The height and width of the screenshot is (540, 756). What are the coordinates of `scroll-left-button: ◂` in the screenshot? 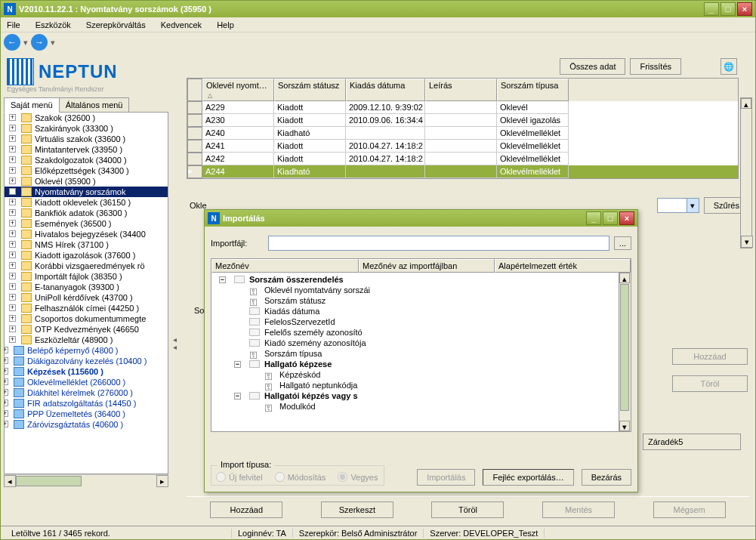 It's located at (10, 481).